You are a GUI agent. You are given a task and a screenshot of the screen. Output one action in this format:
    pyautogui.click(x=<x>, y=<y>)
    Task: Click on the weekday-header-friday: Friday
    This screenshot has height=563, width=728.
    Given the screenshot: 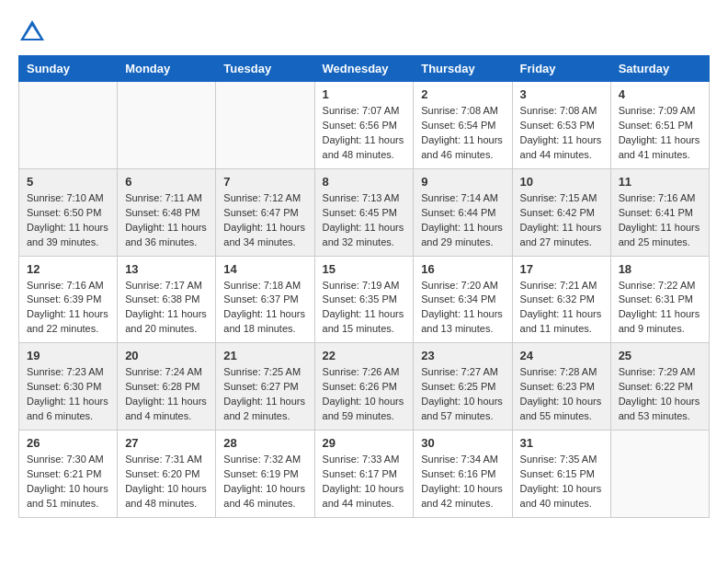 What is the action you would take?
    pyautogui.click(x=561, y=69)
    